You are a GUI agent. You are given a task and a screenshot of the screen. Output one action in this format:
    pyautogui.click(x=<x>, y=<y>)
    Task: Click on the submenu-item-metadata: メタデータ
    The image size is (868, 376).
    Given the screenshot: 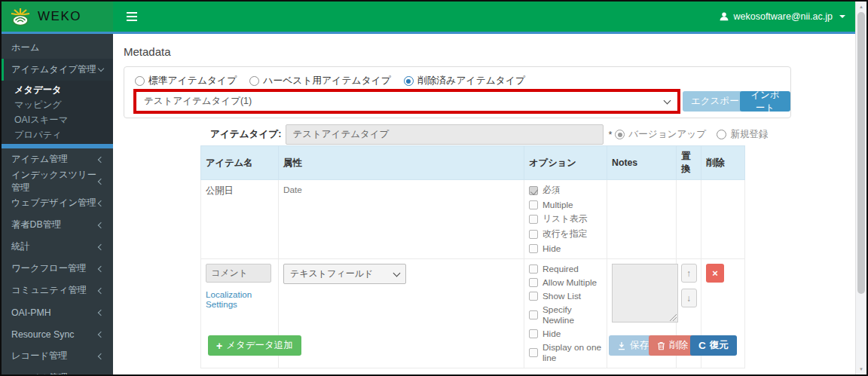 What is the action you would take?
    pyautogui.click(x=57, y=90)
    